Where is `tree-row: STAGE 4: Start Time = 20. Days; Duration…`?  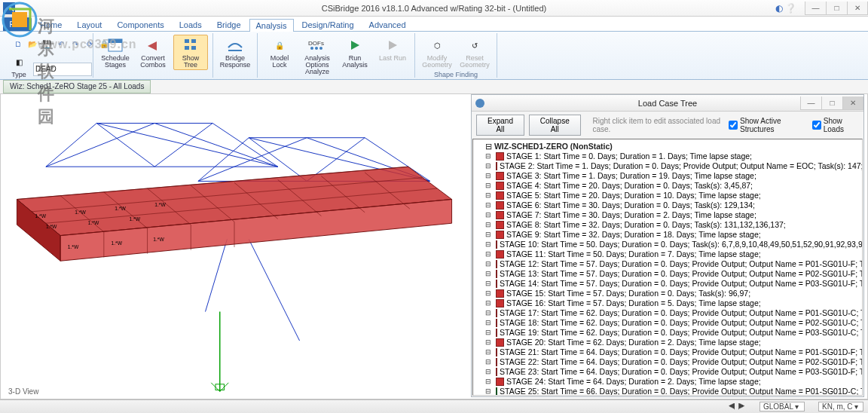
tree-row: STAGE 4: Start Time = 20. Days; Duration… is located at coordinates (668, 185).